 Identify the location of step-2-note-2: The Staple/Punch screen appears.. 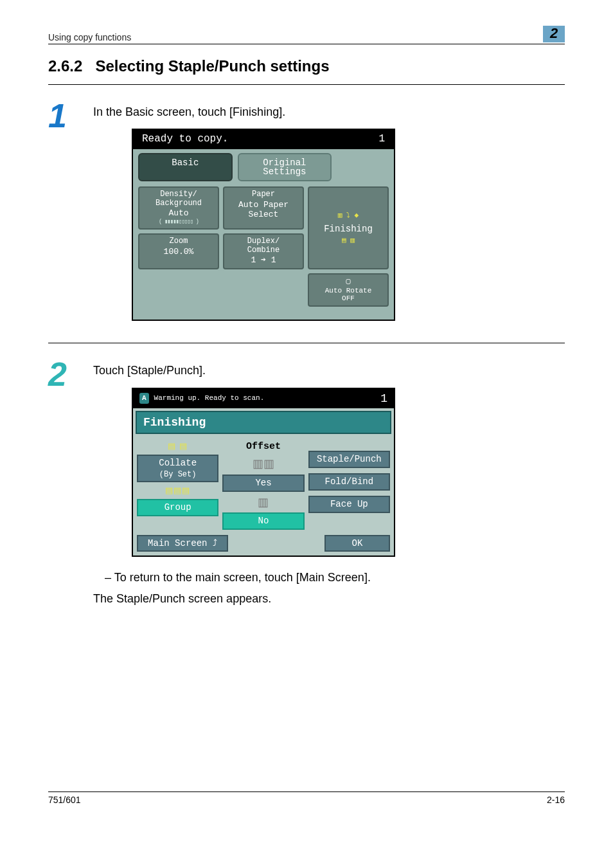
(329, 599).